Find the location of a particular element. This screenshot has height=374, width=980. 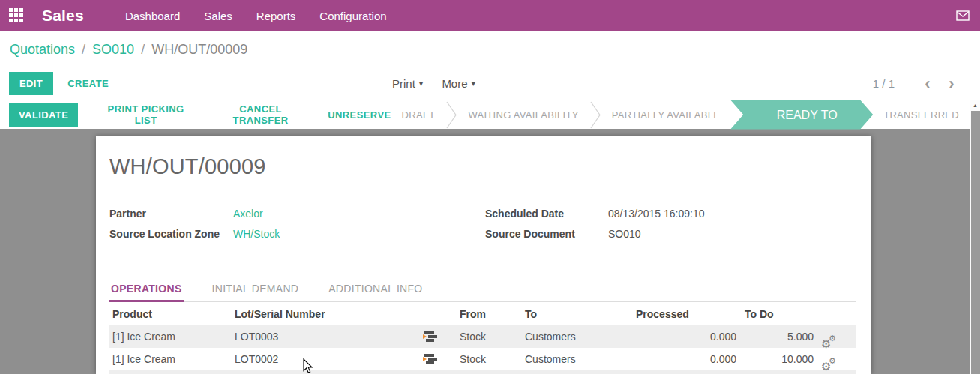

operations-table: Product Lot/Serial Number From To Proces… is located at coordinates (483, 339).